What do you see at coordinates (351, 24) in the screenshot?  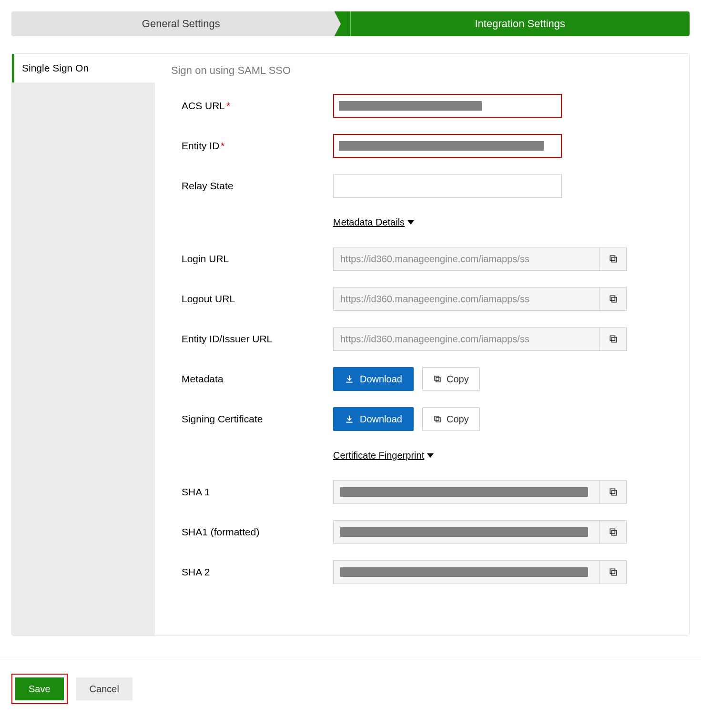 I see `tabs-bar: General Settings Integration Settings` at bounding box center [351, 24].